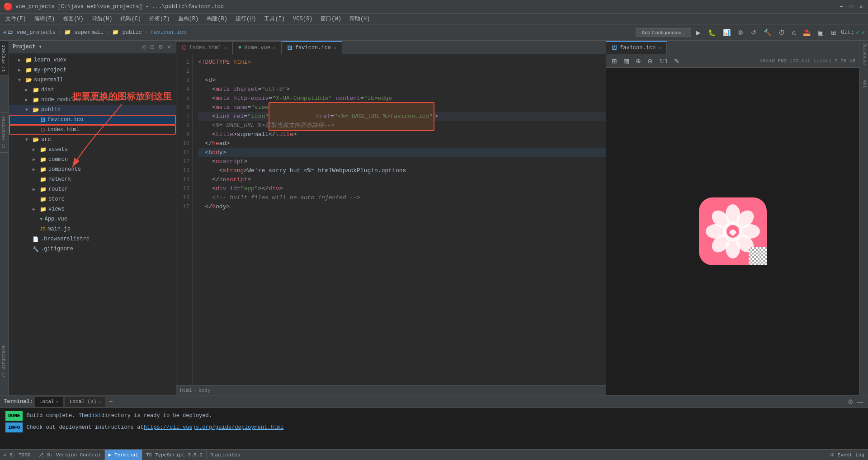  What do you see at coordinates (637, 47) in the screenshot?
I see `tab-favicon-viewer: 🖼 favicon.ico ✕` at bounding box center [637, 47].